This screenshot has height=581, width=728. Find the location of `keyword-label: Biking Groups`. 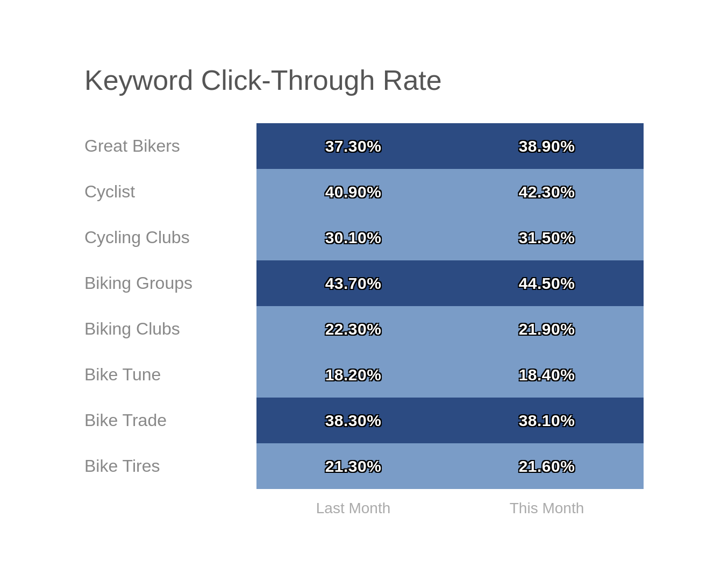

keyword-label: Biking Groups is located at coordinates (170, 283).